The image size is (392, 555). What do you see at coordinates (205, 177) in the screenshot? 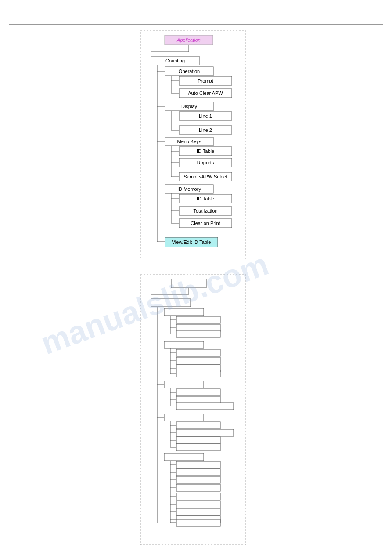
I see `svg-text: Sample/APW Select` at bounding box center [205, 177].